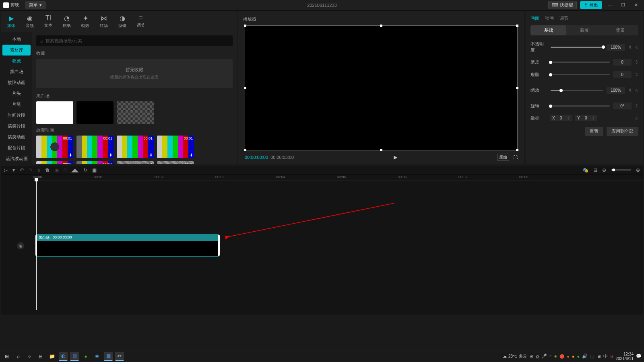  Describe the element at coordinates (584, 31) in the screenshot. I see `props-subtab-1: 蒙版` at that location.